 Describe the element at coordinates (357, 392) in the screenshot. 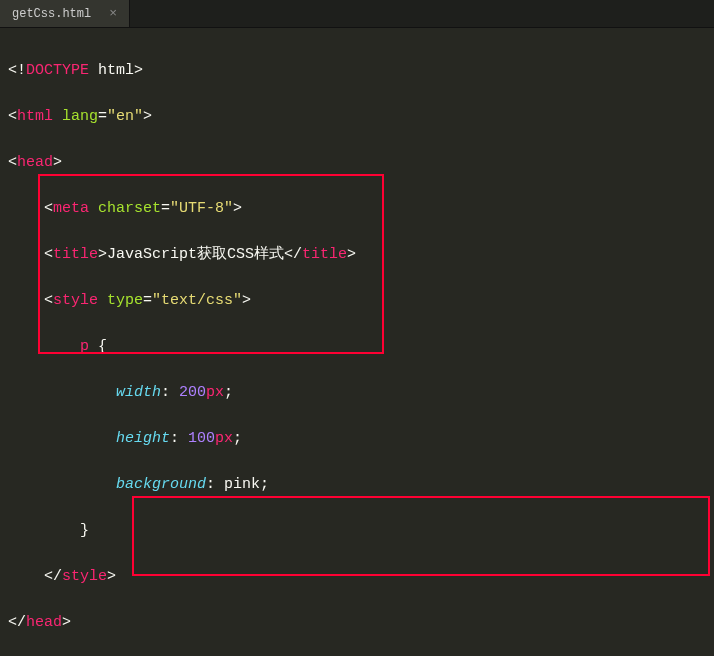

I see `code-line: width: 200px;` at that location.